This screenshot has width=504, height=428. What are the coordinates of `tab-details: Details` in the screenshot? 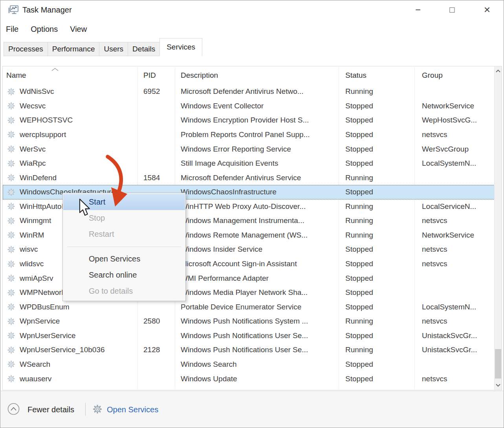 It's located at (144, 49).